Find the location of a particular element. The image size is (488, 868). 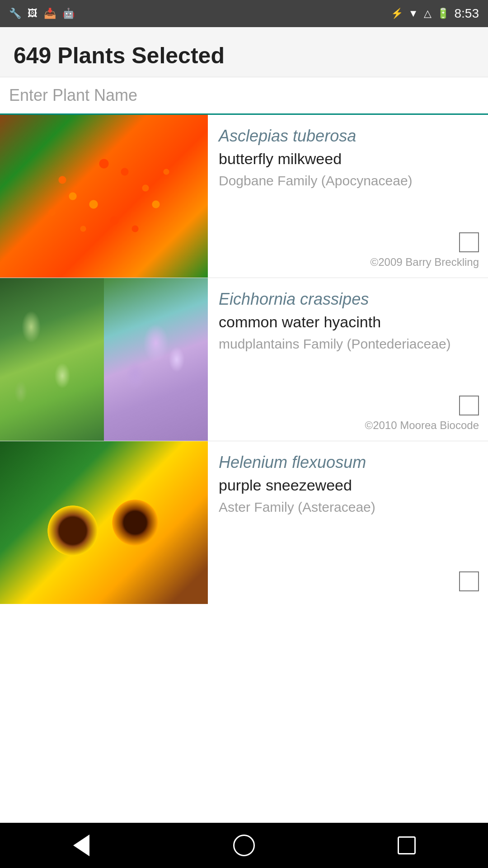

plant-image-left is located at coordinates (52, 359).